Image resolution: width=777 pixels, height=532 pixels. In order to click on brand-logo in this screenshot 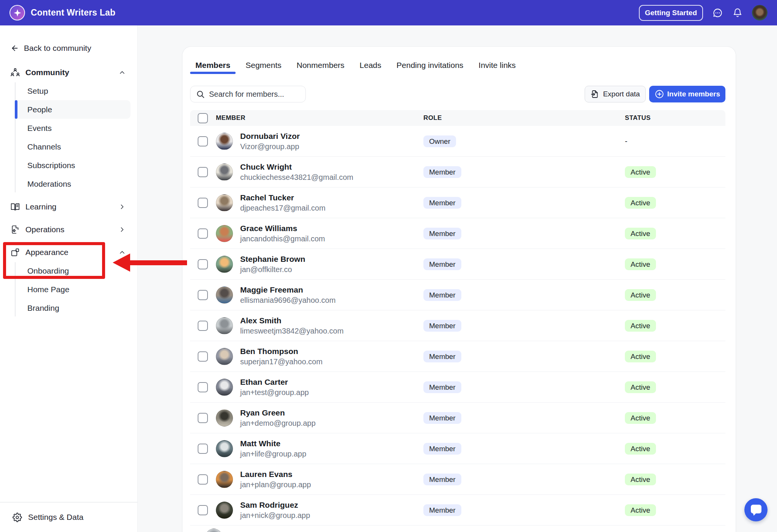, I will do `click(17, 13)`.